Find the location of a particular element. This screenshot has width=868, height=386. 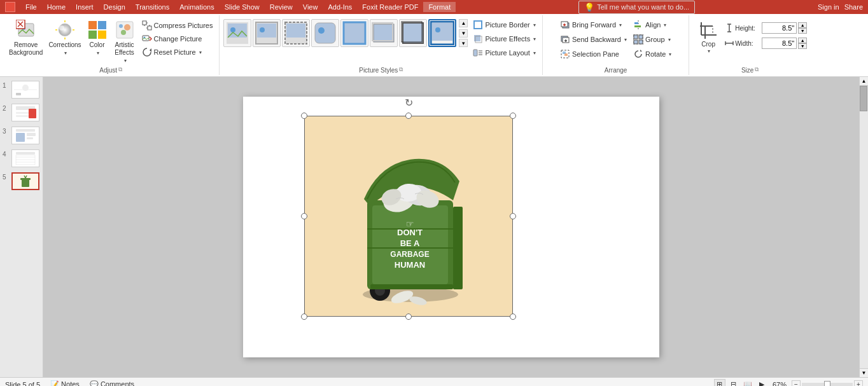

size-dialog-launcher: ⧉ is located at coordinates (757, 70).